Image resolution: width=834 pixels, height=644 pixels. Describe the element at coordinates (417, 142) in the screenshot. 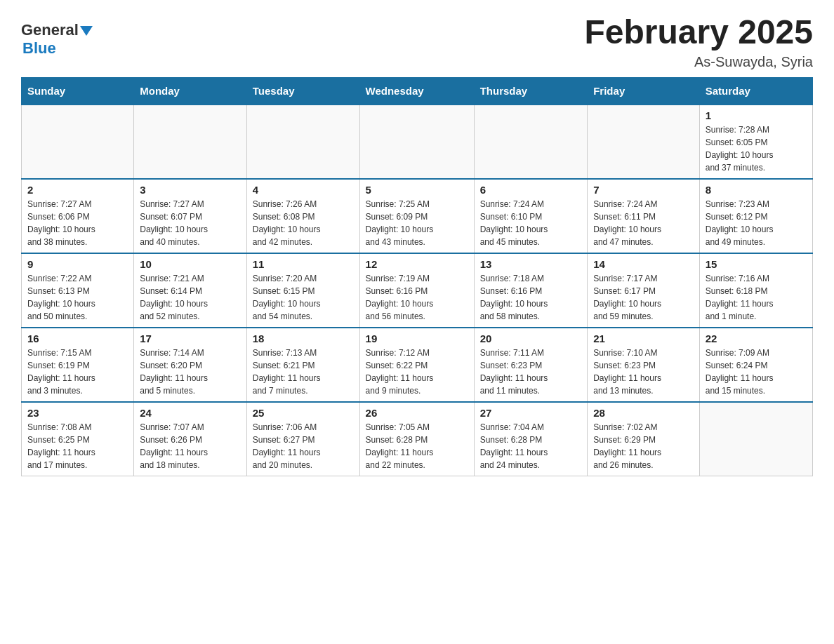

I see `calendar-week-row: 1Sunrise: 7:28 AM Sunset: 6:05 PM Daylig…` at that location.